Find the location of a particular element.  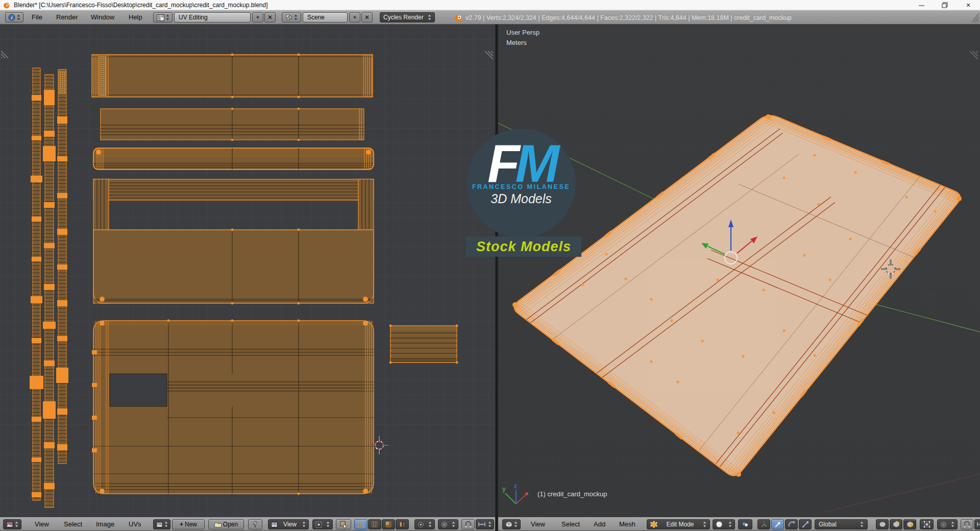

area-corner-grip is located at coordinates (974, 55).